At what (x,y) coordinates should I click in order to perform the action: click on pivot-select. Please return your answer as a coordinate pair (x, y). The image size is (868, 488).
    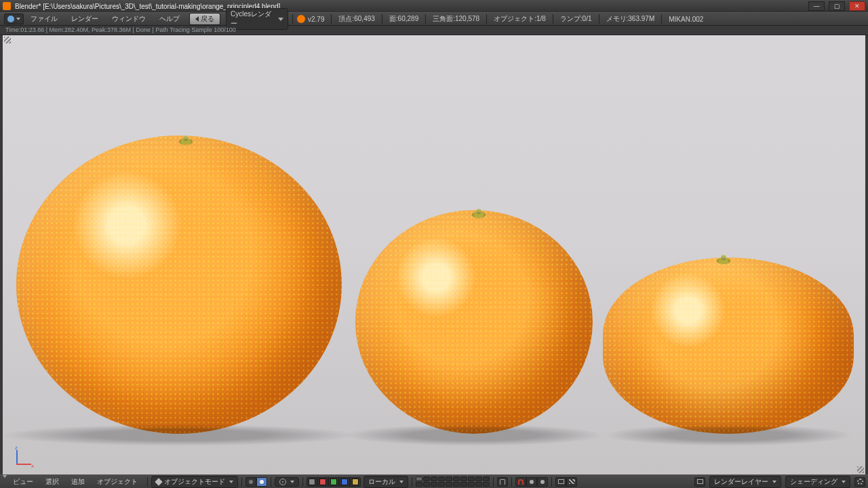
    Looking at the image, I should click on (287, 482).